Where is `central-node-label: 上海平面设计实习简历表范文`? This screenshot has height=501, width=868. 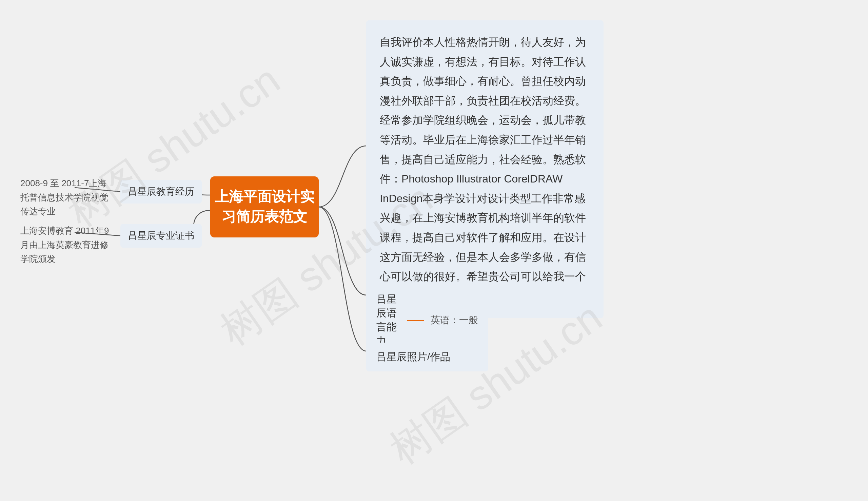 central-node-label: 上海平面设计实习简历表范文 is located at coordinates (264, 207).